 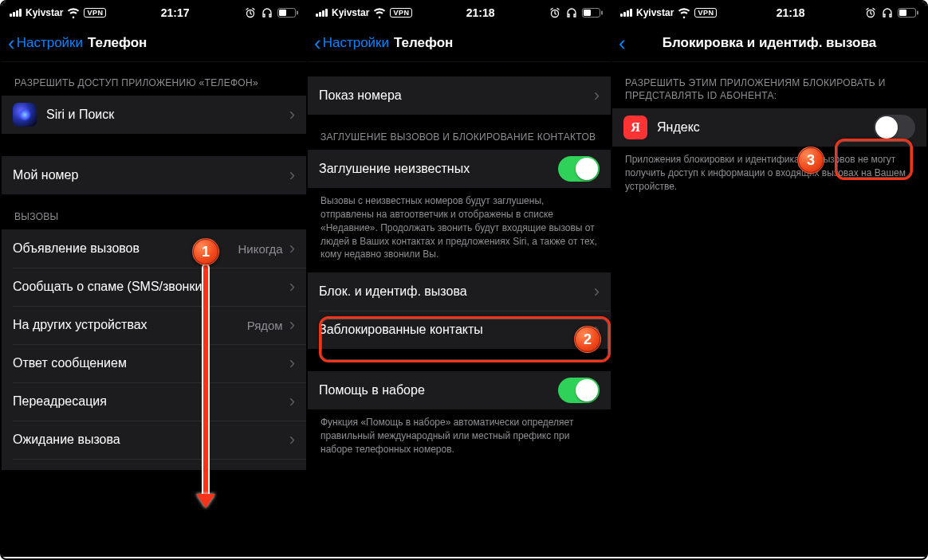 I want to click on toggle-silence-unknown, so click(x=579, y=169).